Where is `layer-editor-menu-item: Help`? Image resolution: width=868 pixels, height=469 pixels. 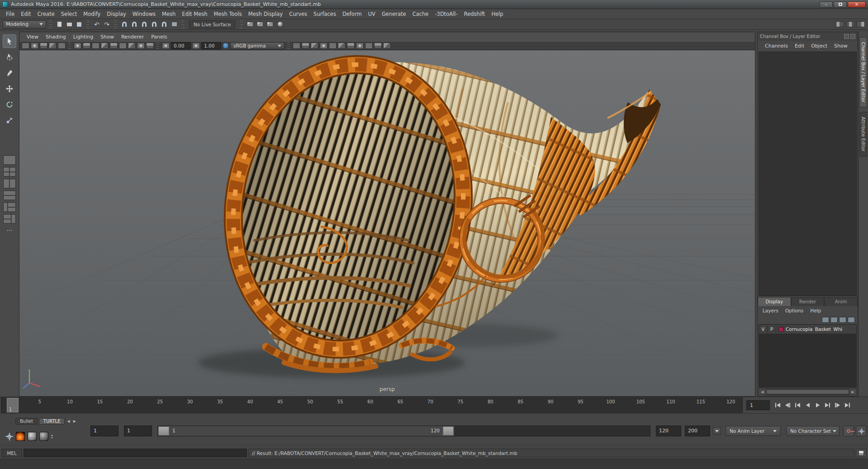
layer-editor-menu-item: Help is located at coordinates (816, 311).